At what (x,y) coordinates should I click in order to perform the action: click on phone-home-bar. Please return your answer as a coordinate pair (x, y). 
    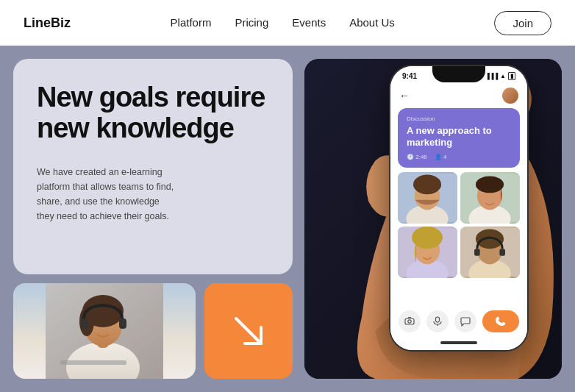
    Looking at the image, I should click on (459, 343).